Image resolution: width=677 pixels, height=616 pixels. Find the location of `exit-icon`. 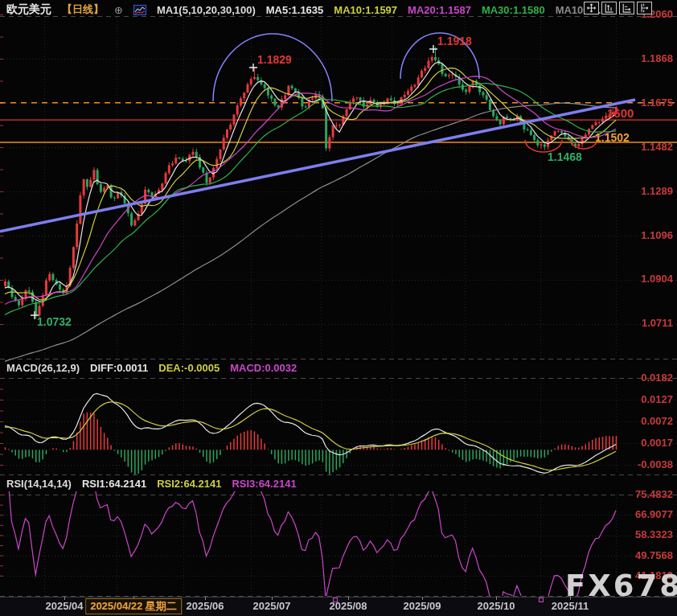

exit-icon is located at coordinates (645, 8).